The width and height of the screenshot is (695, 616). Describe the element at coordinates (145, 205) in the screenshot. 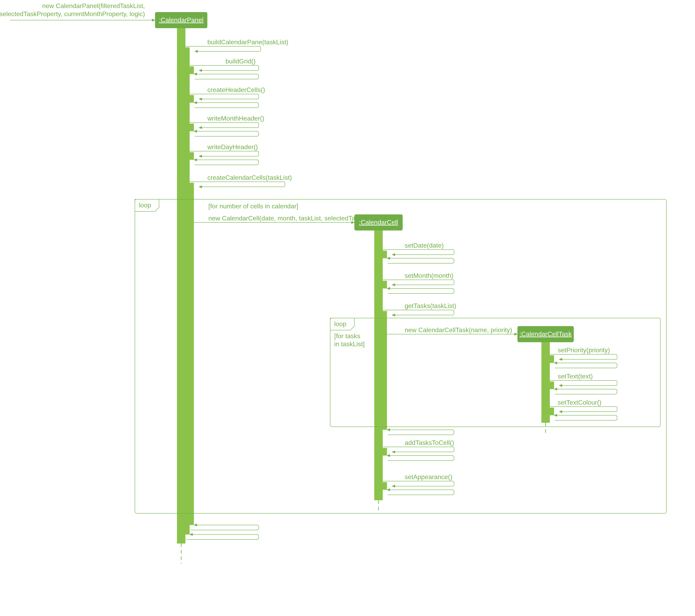

I see `loop-label-outer: loop` at that location.